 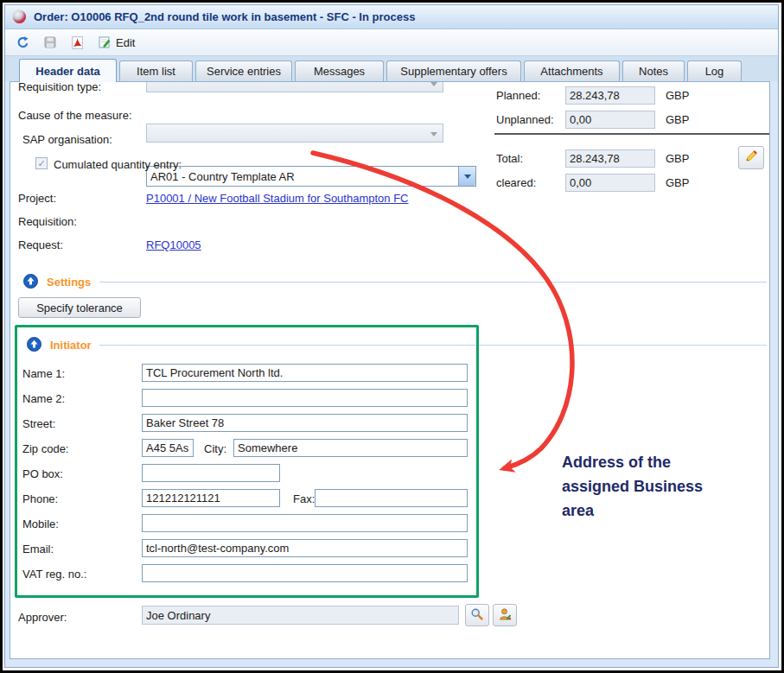 I want to click on edit-button-label: Edit, so click(x=125, y=43).